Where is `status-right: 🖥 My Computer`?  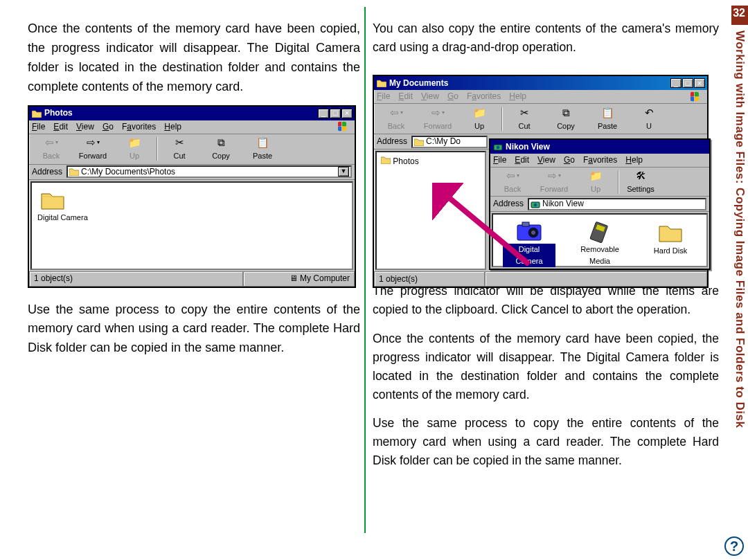 status-right: 🖥 My Computer is located at coordinates (299, 279).